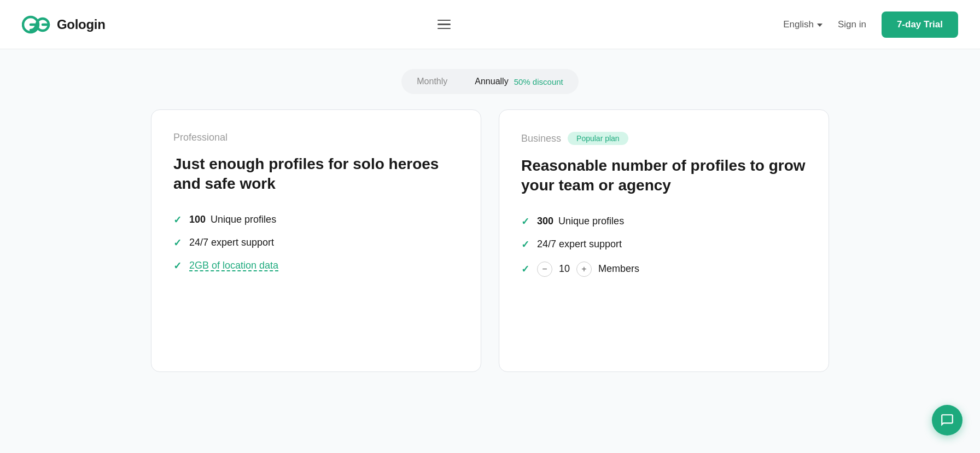 The height and width of the screenshot is (453, 980). Describe the element at coordinates (798, 25) in the screenshot. I see `language-label: English` at that location.